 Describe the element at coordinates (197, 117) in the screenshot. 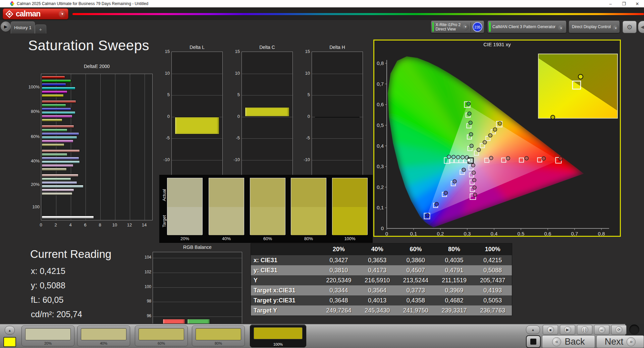

I see `delta-l-plot-area` at that location.